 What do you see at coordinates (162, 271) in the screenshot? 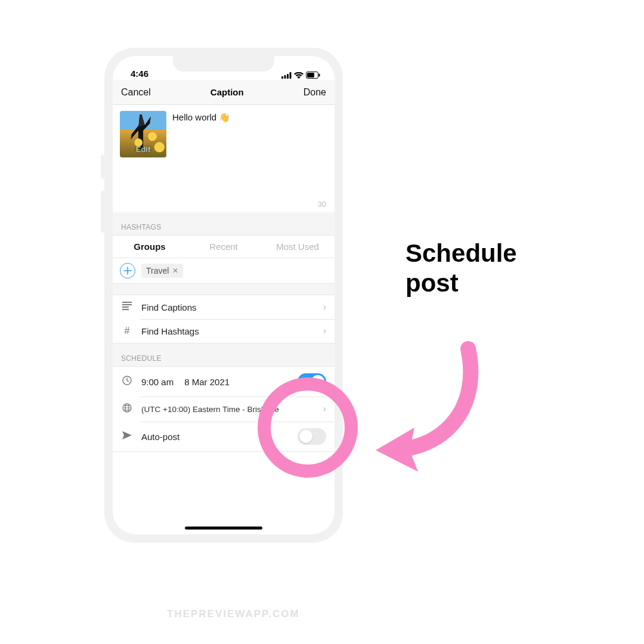
I see `hashtag-chip-travel: Travel ✕` at bounding box center [162, 271].